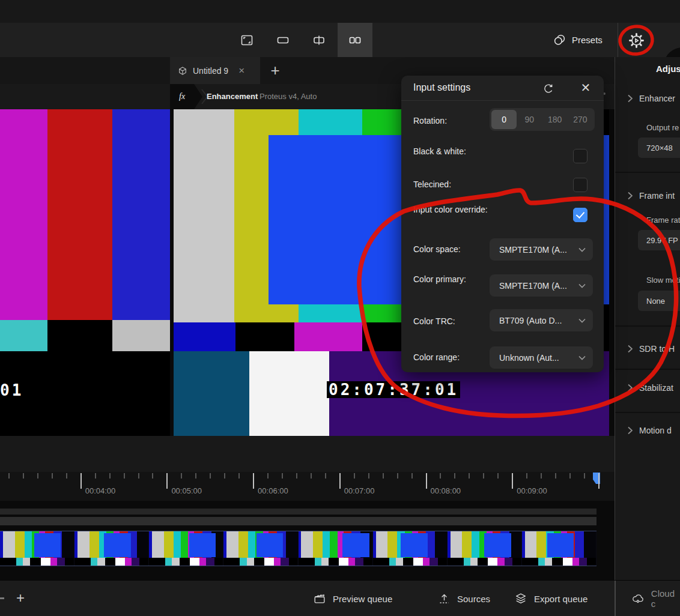 Image resolution: width=680 pixels, height=616 pixels. Describe the element at coordinates (548, 88) in the screenshot. I see `reset-button` at that location.